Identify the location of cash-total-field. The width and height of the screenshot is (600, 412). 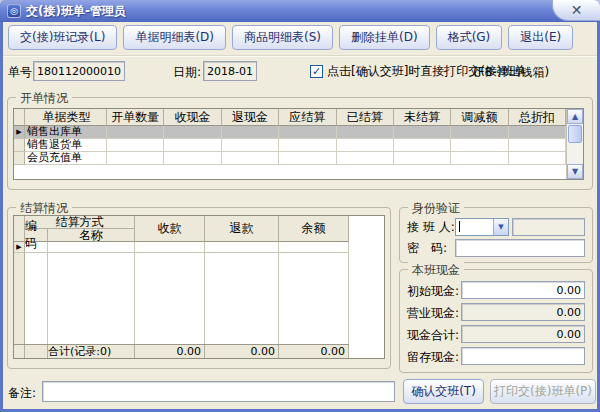
(523, 334).